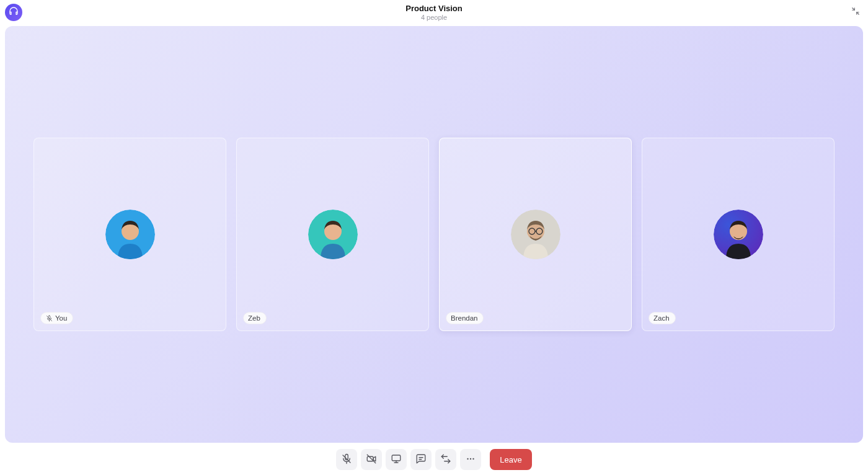  Describe the element at coordinates (511, 459) in the screenshot. I see `leave-button: Leave` at that location.